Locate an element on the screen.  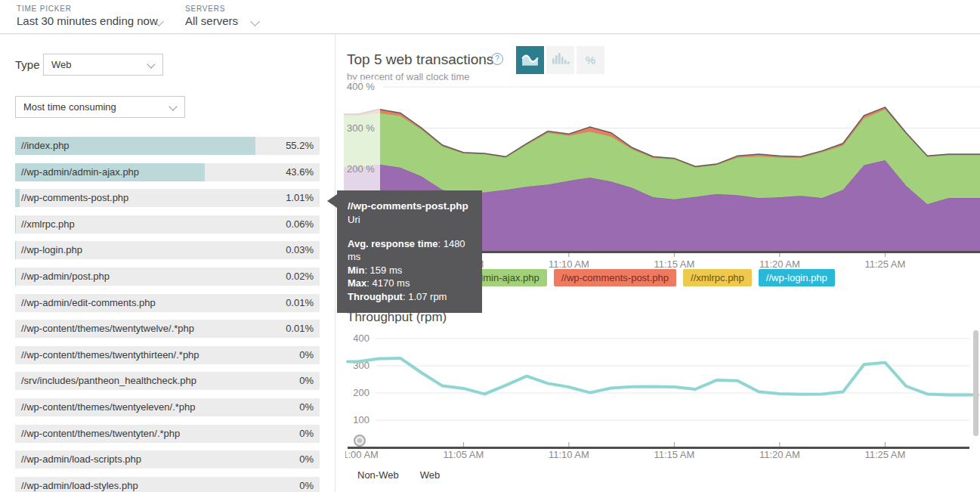
transaction-percent: 0.03% is located at coordinates (299, 249).